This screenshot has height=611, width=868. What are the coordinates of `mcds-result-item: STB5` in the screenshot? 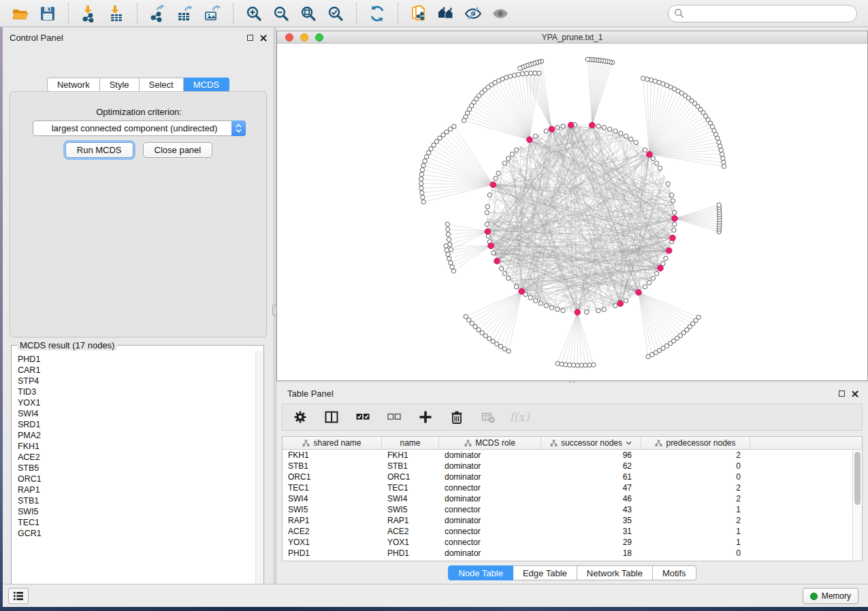 It's located at (136, 468).